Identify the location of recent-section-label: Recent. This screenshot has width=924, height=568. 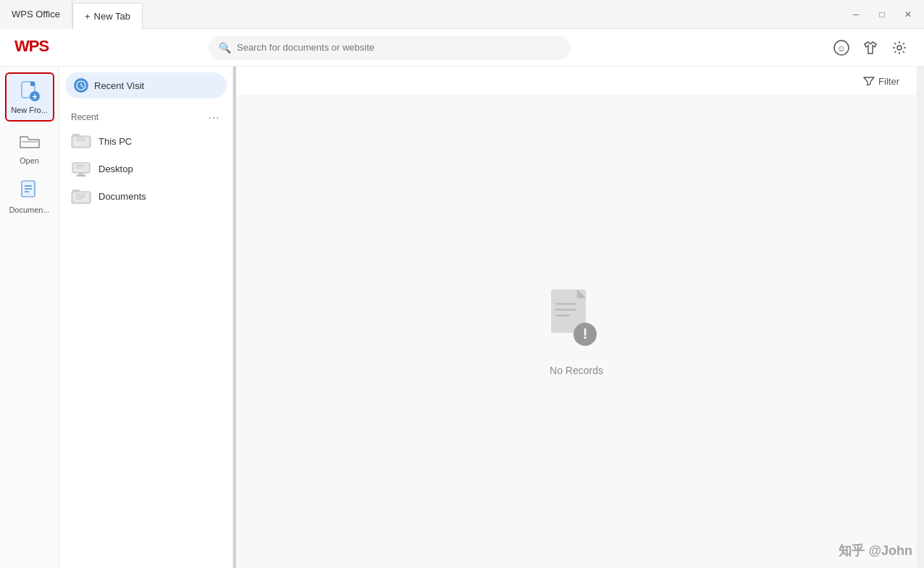
(85, 117).